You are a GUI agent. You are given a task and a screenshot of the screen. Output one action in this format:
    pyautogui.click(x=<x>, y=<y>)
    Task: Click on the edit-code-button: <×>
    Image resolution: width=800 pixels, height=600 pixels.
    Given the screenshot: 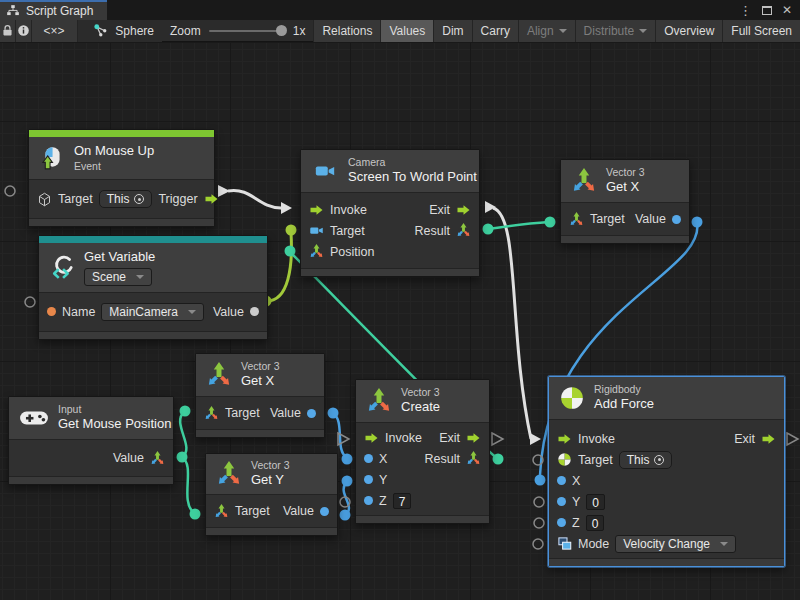 What is the action you would take?
    pyautogui.click(x=55, y=31)
    